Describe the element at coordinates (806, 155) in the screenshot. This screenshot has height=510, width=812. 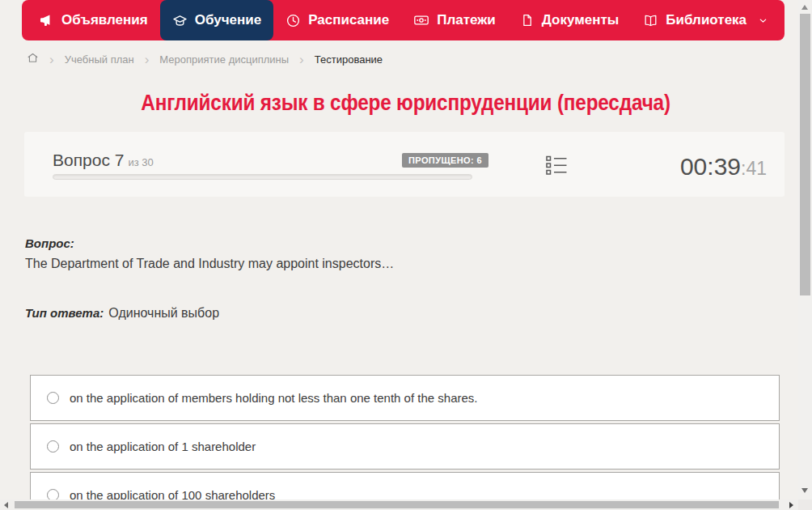
I see `vertical-scrollbar-thumb` at that location.